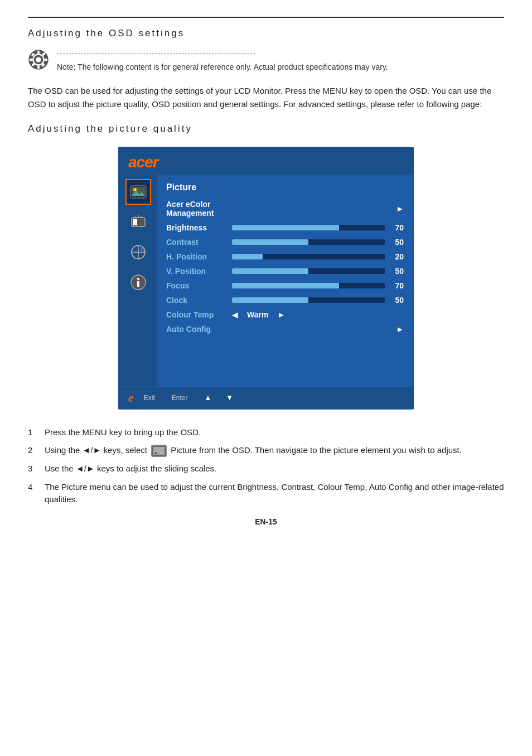 The image size is (532, 756). I want to click on osd-footer: e Exit Enter ▲ ▼, so click(266, 397).